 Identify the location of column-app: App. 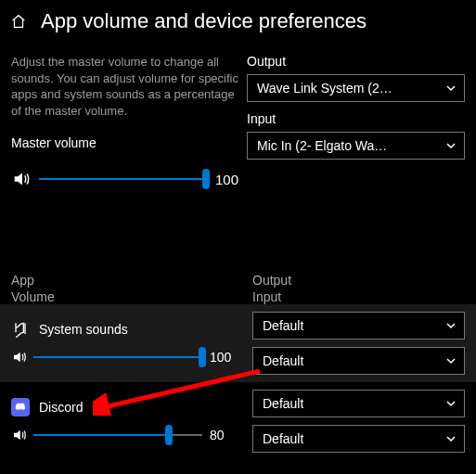
(132, 280).